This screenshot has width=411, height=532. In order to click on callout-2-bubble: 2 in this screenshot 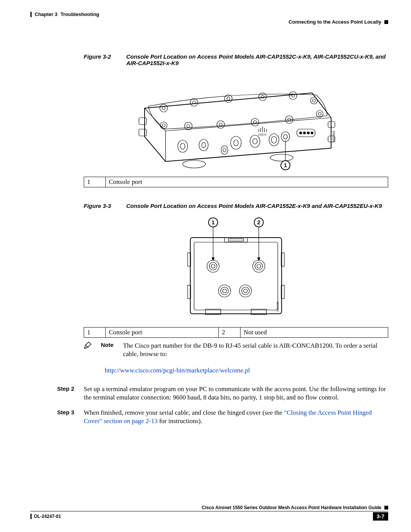, I will do `click(259, 222)`.